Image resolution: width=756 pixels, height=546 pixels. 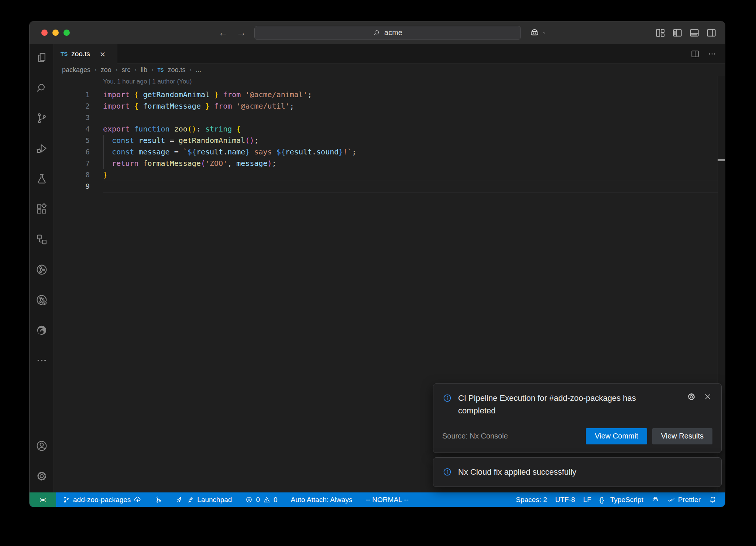 I want to click on command-center-search: acme, so click(x=388, y=33).